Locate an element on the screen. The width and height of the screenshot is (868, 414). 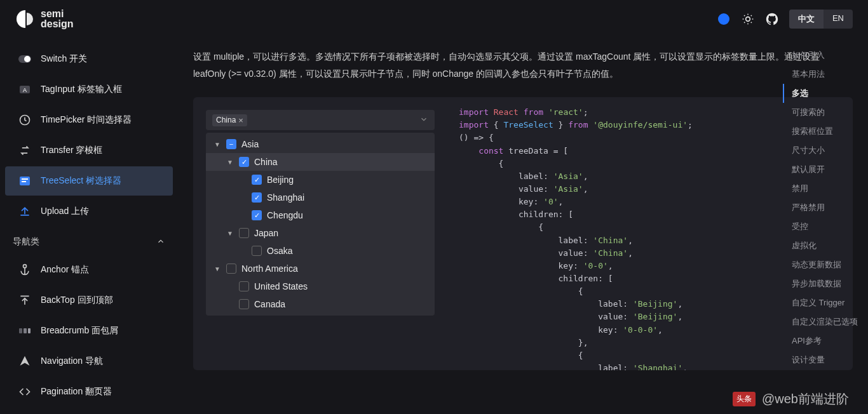
tag-close-icon: × is located at coordinates (241, 121).